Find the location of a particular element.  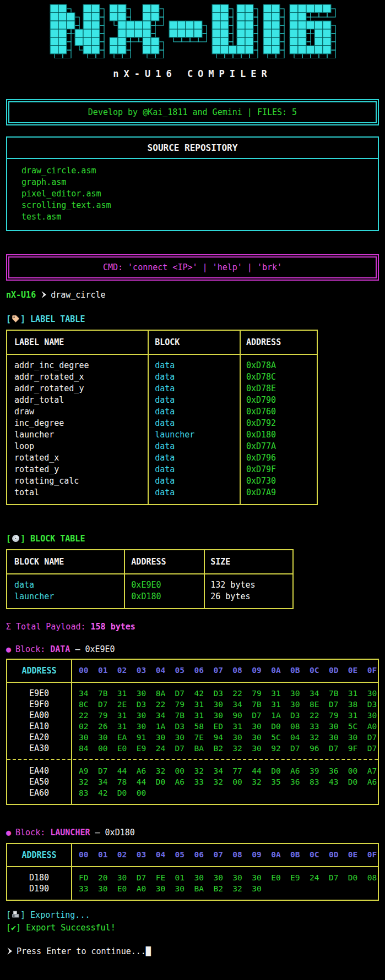

source-file-name: scrolling_text.asm is located at coordinates (66, 205).